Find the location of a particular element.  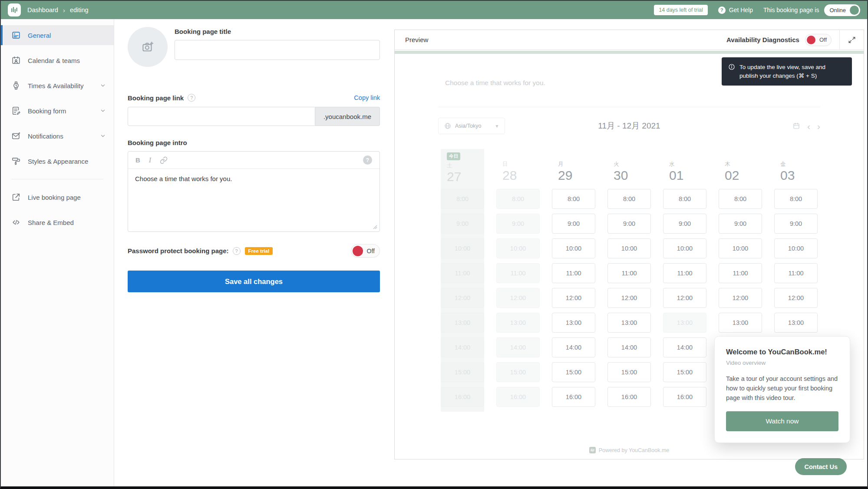

booking-page-title-input is located at coordinates (277, 50).